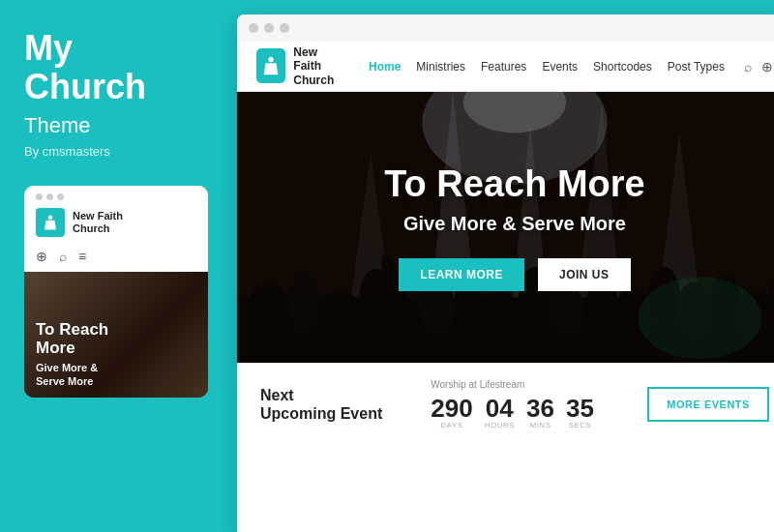 The width and height of the screenshot is (774, 532). I want to click on countdown-mins: 36 MINS, so click(540, 412).